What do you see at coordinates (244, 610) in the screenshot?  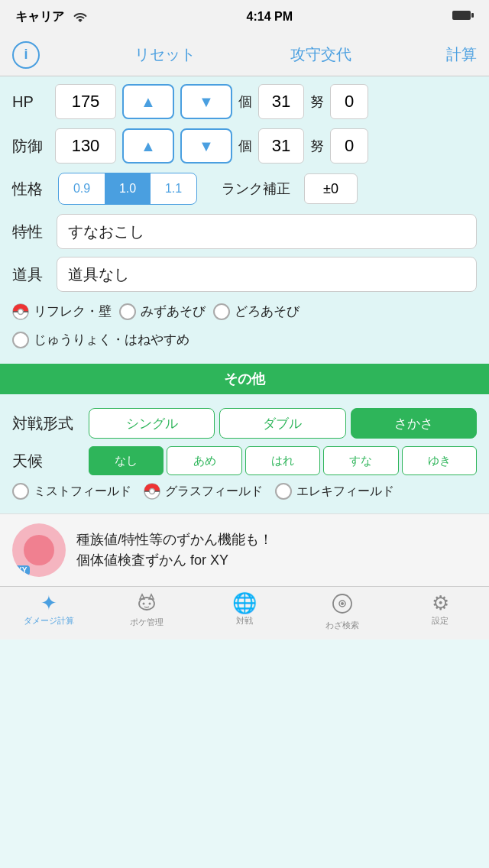 I see `tab-battle: 🌐 対戦` at bounding box center [244, 610].